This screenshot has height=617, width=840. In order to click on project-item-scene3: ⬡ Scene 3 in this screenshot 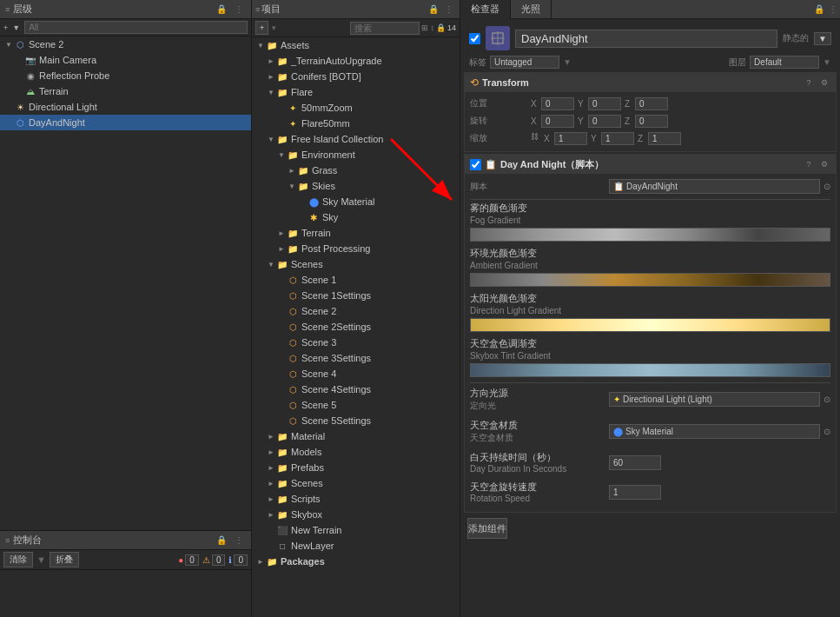, I will do `click(356, 342)`.